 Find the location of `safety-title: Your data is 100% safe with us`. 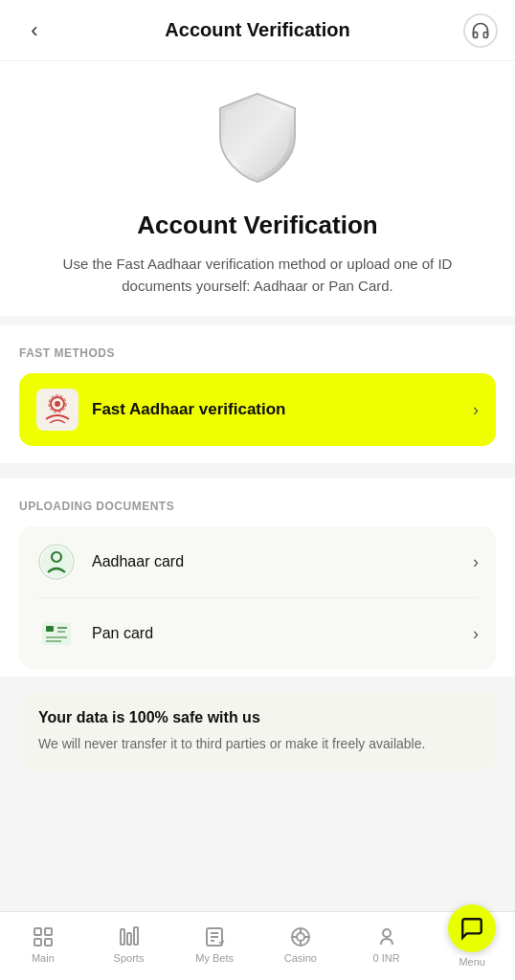

safety-title: Your data is 100% safe with us is located at coordinates (258, 718).